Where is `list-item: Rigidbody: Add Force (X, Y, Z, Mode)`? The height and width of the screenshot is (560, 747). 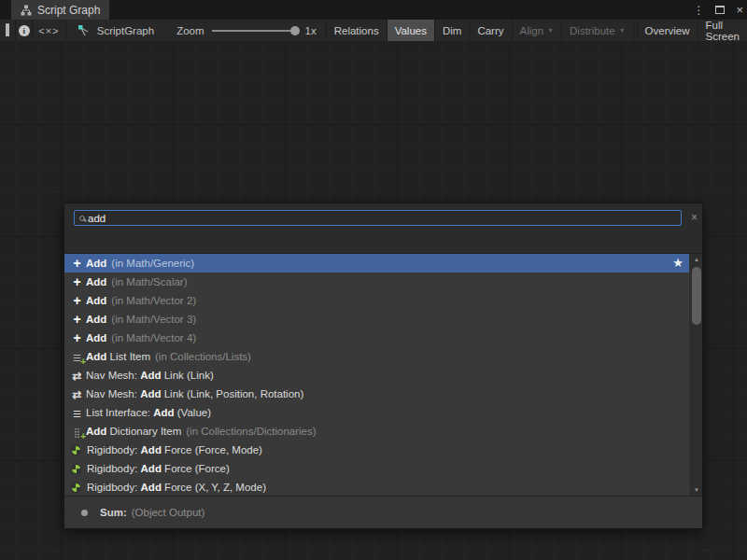 list-item: Rigidbody: Add Force (X, Y, Z, Mode) is located at coordinates (377, 487).